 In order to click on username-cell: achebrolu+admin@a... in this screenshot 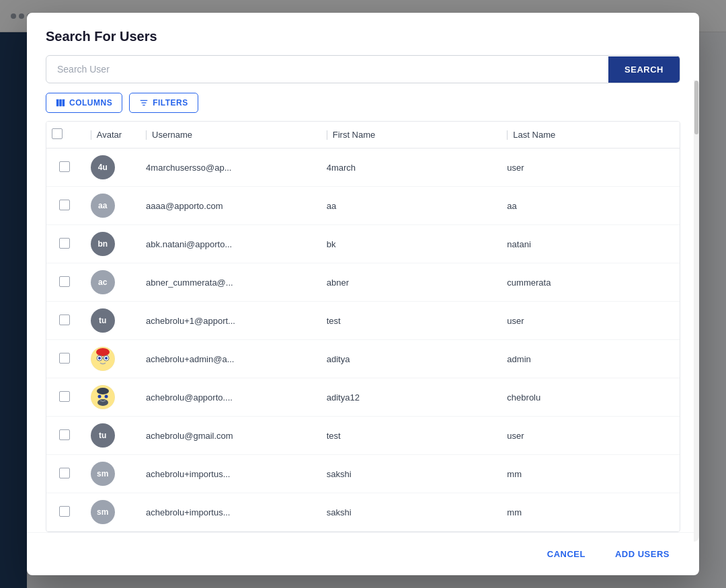, I will do `click(229, 359)`.